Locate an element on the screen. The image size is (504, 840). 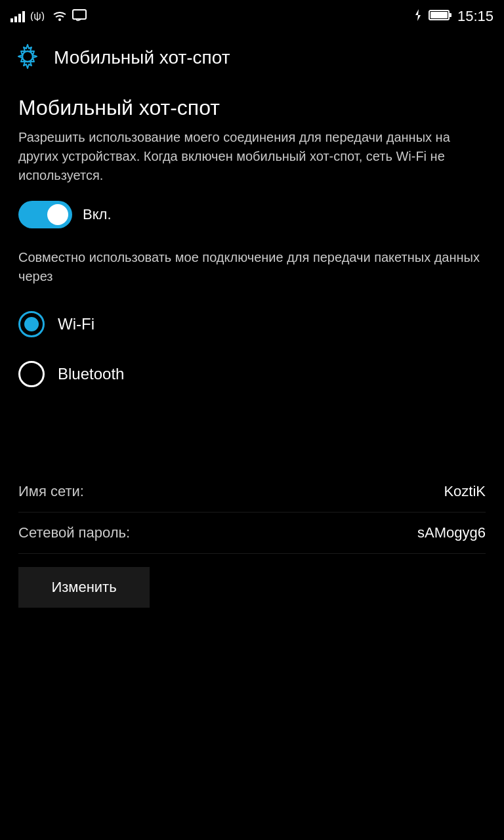
section-description: Разрешить использование моего соединения… is located at coordinates (252, 156).